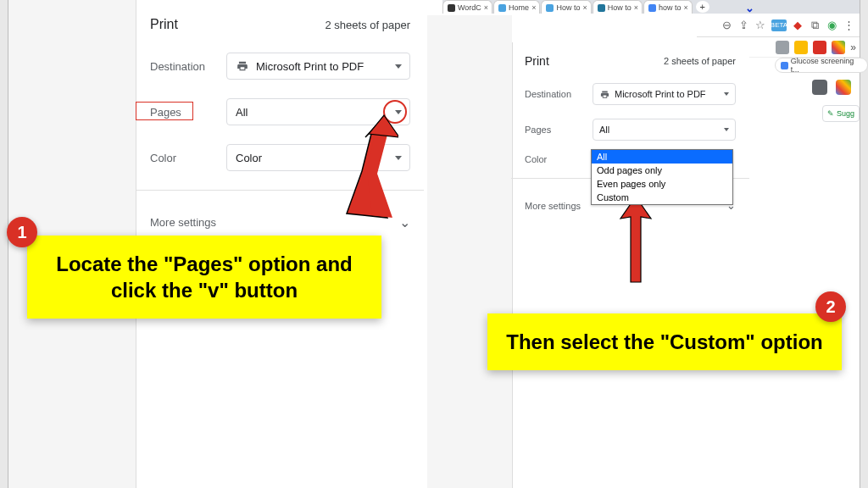 The image size is (868, 488). I want to click on chat-icon, so click(820, 87).